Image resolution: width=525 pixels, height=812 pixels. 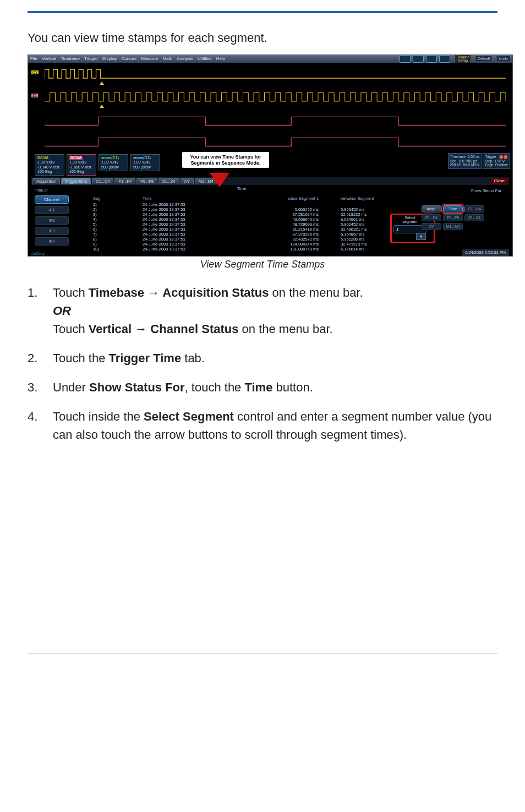 What do you see at coordinates (456, 218) in the screenshot?
I see `status-button-grid: Acqu. Time C1...C4 F1...F4 F5...F8 Z1...…` at bounding box center [456, 218].